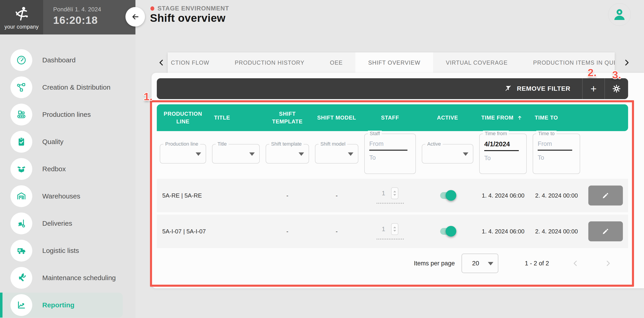  What do you see at coordinates (608, 263) in the screenshot?
I see `page-next-button` at bounding box center [608, 263].